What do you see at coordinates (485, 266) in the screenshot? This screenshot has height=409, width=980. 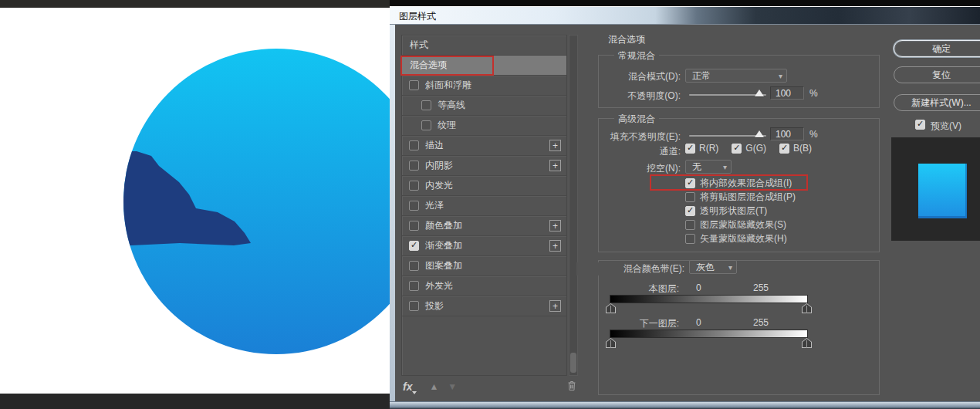 I see `style-list-item: 图案叠加` at bounding box center [485, 266].